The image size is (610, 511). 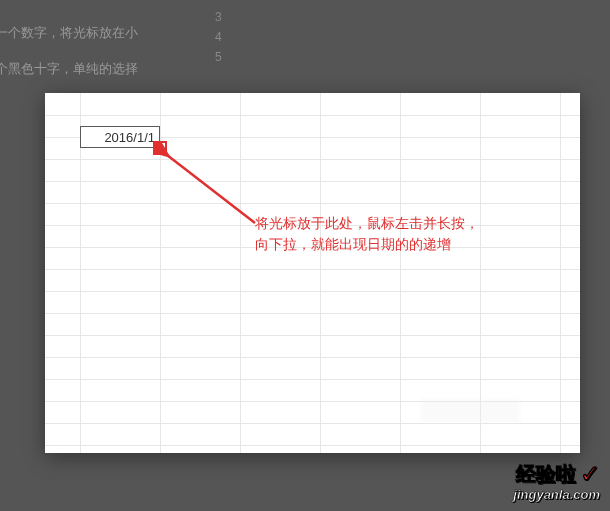 I want to click on bg-row-5: 5, so click(x=218, y=57).